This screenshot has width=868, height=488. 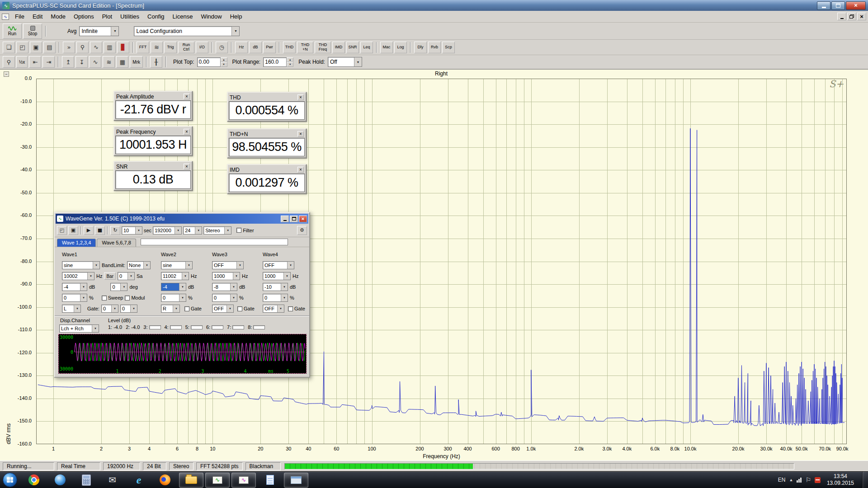 What do you see at coordinates (143, 47) in the screenshot?
I see `toolbar-button-fft: FFT` at bounding box center [143, 47].